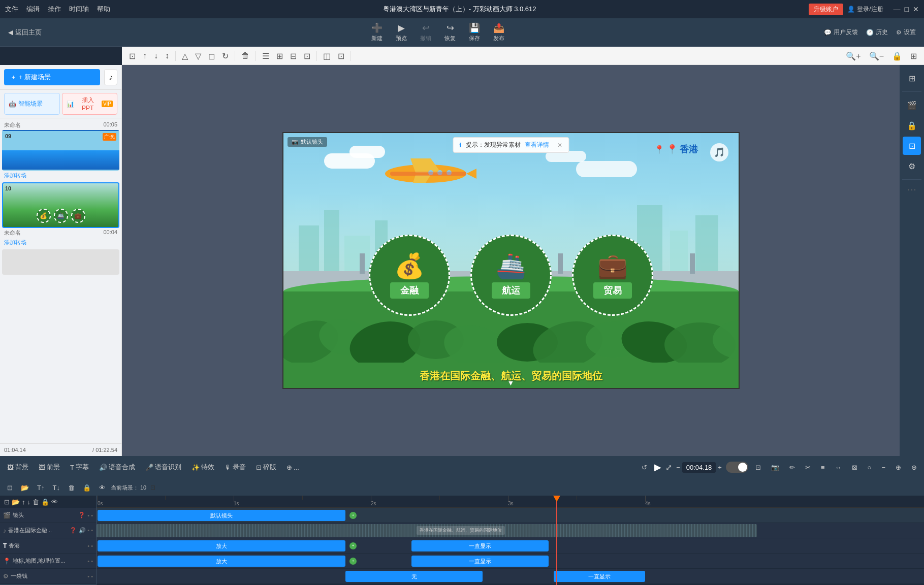  I want to click on tc-zoom-in-button: +, so click(720, 467).